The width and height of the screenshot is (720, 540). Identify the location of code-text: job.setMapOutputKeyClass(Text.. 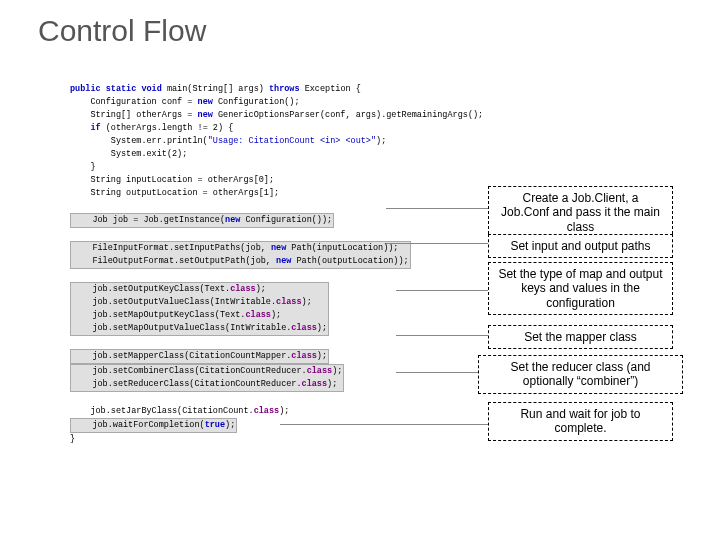
(158, 315).